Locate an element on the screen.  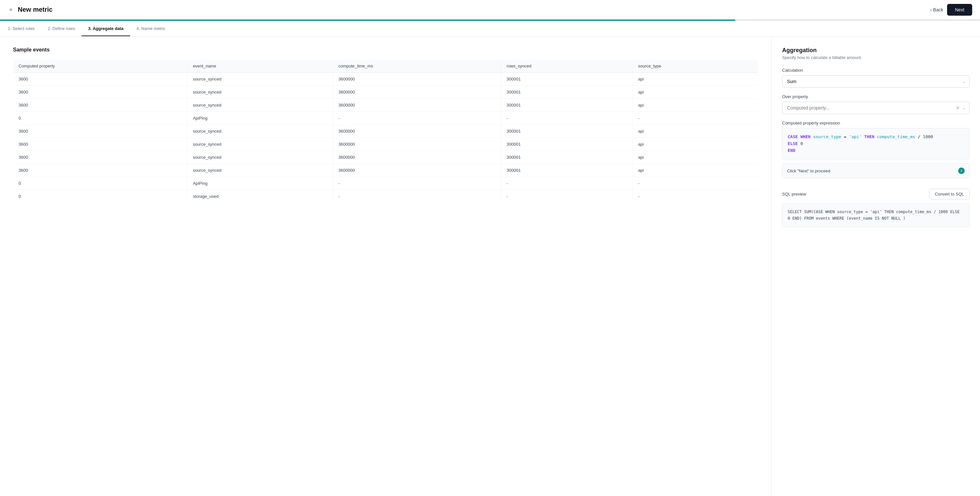
over-property-icons: ✕ ⌄ is located at coordinates (961, 108).